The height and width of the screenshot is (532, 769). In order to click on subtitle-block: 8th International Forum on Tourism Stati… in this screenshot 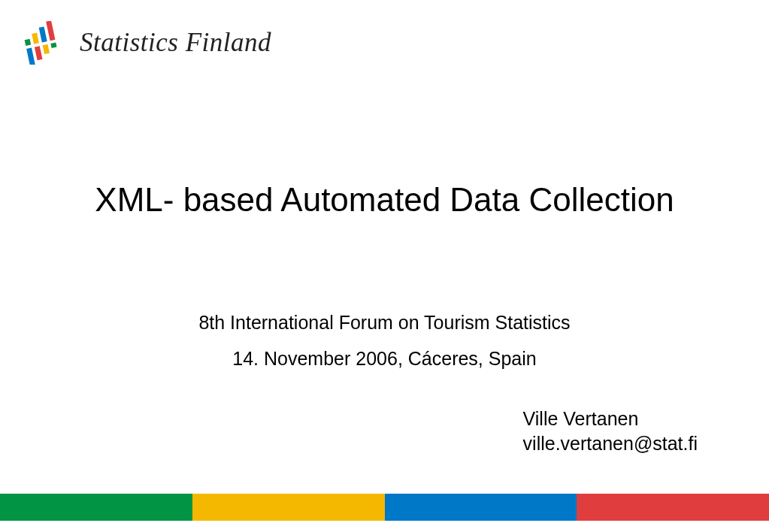, I will do `click(385, 341)`.